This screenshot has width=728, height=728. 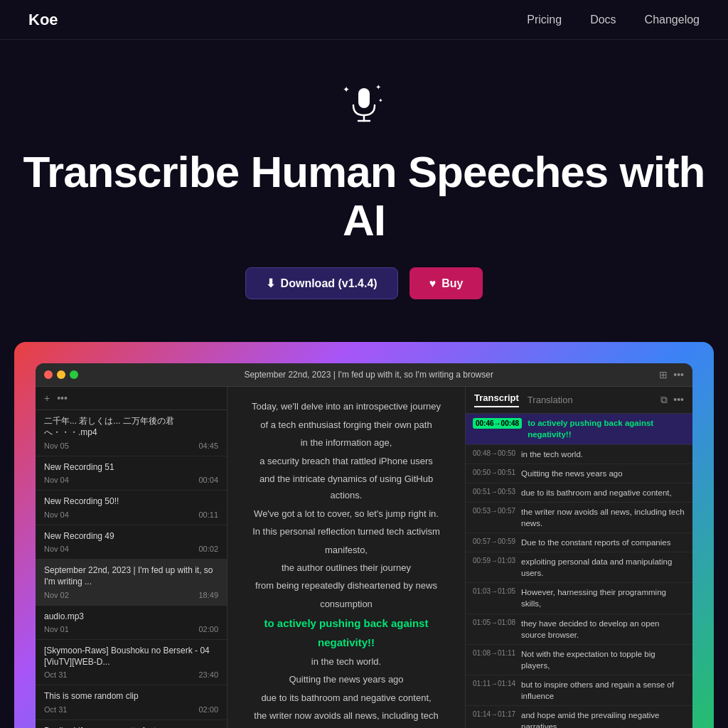 What do you see at coordinates (208, 515) in the screenshot?
I see `recording-duration: 00:11` at bounding box center [208, 515].